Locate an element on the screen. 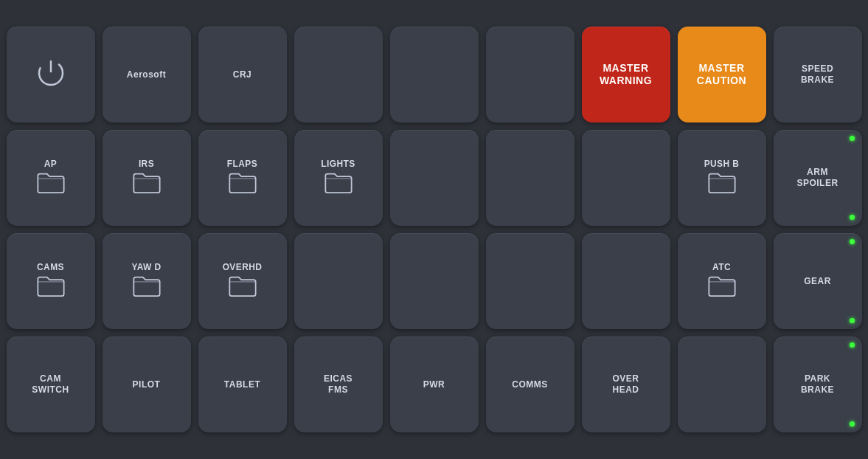 The image size is (868, 459). gear-label: GEAR is located at coordinates (817, 282).